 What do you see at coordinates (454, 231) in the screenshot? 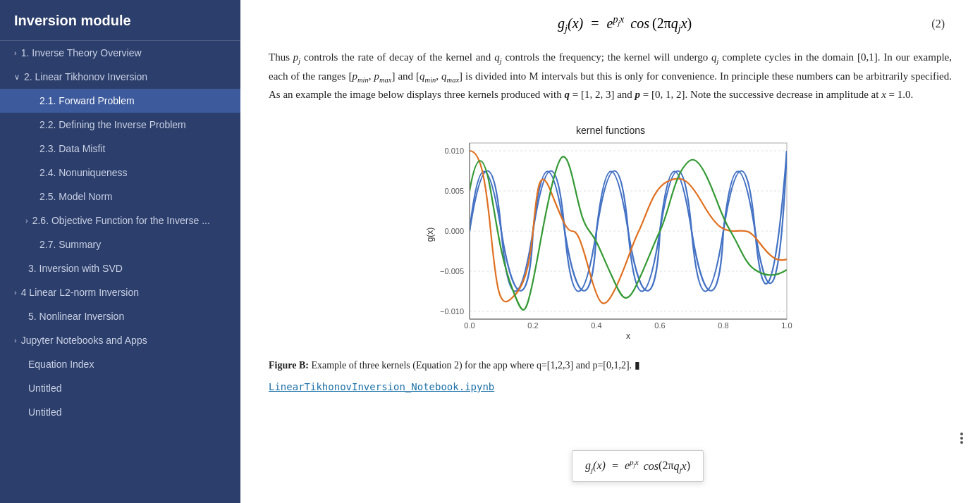
I see `svg-text: 0.000` at bounding box center [454, 231].